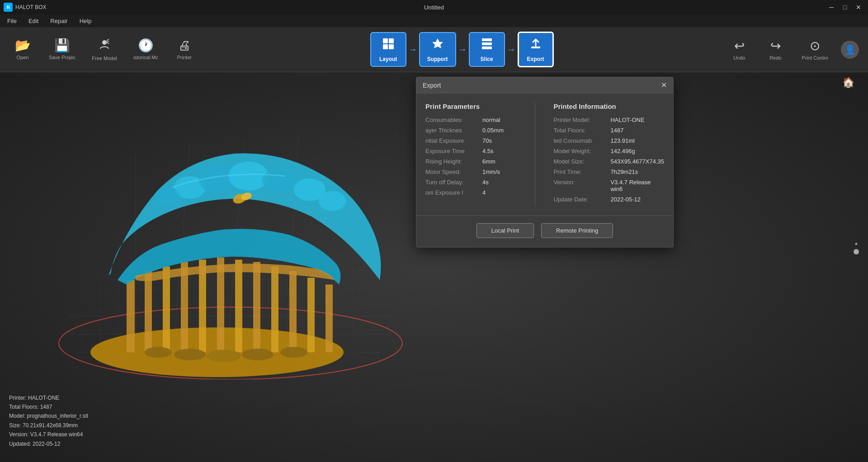  What do you see at coordinates (815, 50) in the screenshot?
I see `print-control-button: ⊙ Print Contro` at bounding box center [815, 50].